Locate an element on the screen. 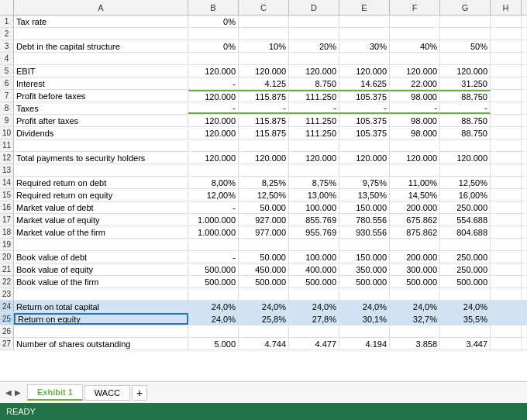 The image size is (527, 420). cell-13-d is located at coordinates (315, 170).